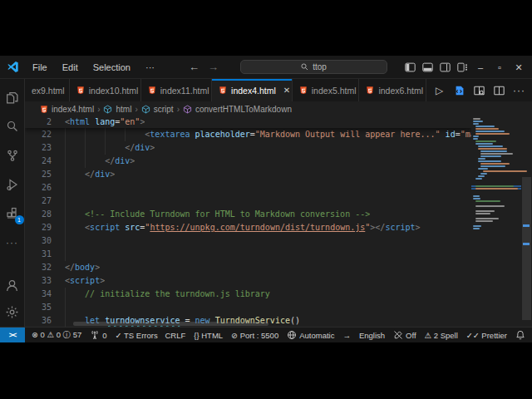  Describe the element at coordinates (441, 336) in the screenshot. I see `status-spell-checker: ⚠ 2 Spell` at that location.